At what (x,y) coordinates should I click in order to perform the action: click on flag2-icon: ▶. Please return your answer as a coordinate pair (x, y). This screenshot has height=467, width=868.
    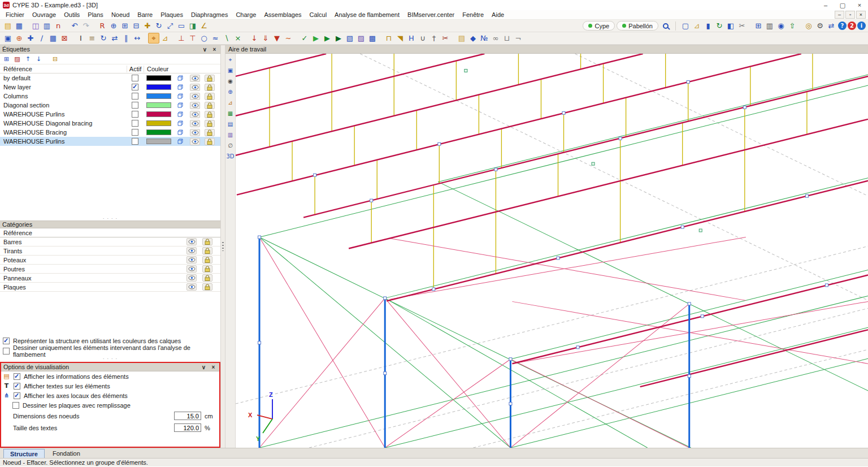
    Looking at the image, I should click on (327, 38).